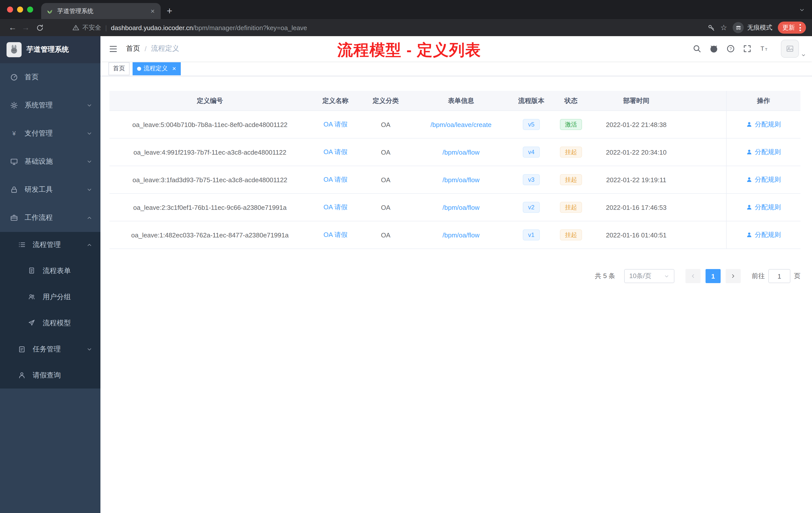  What do you see at coordinates (50, 50) in the screenshot?
I see `sidebar-logo: 芋道管理系统` at bounding box center [50, 50].